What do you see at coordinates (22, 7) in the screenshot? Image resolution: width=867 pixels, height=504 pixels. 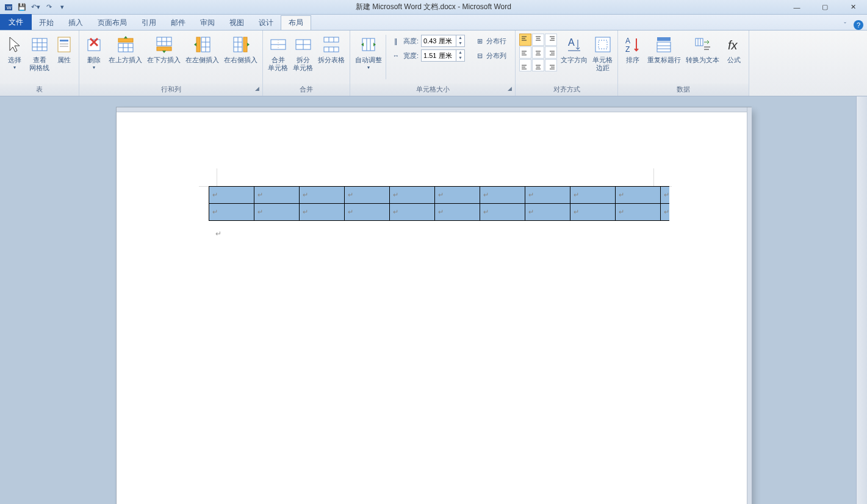 I see `save-button: 💾` at bounding box center [22, 7].